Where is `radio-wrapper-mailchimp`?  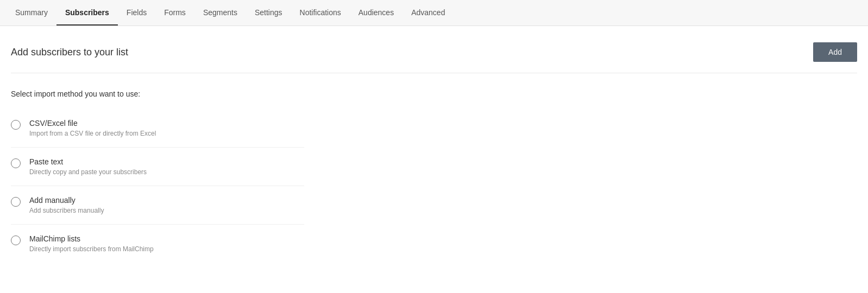
radio-wrapper-mailchimp is located at coordinates (16, 241).